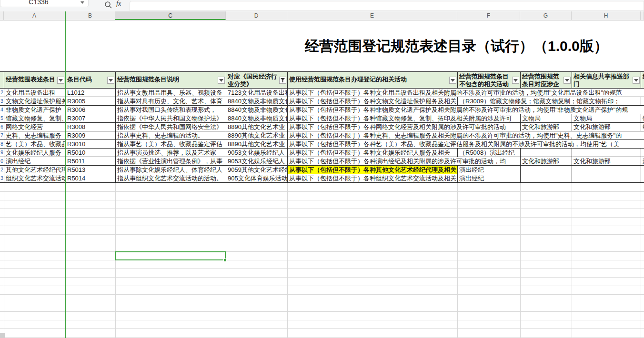 The height and width of the screenshot is (338, 644). I want to click on cell-a: 组织文化艺术交流活动, so click(35, 178).